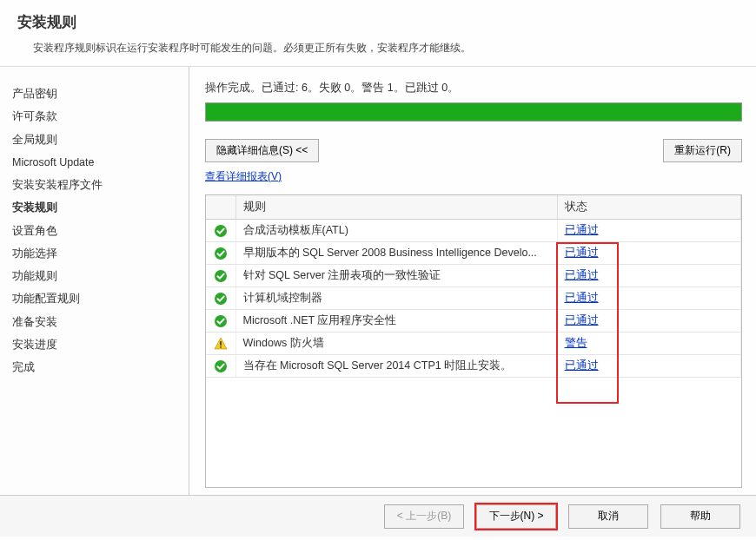  Describe the element at coordinates (97, 345) in the screenshot. I see `sidebar-item: 安装进度` at that location.